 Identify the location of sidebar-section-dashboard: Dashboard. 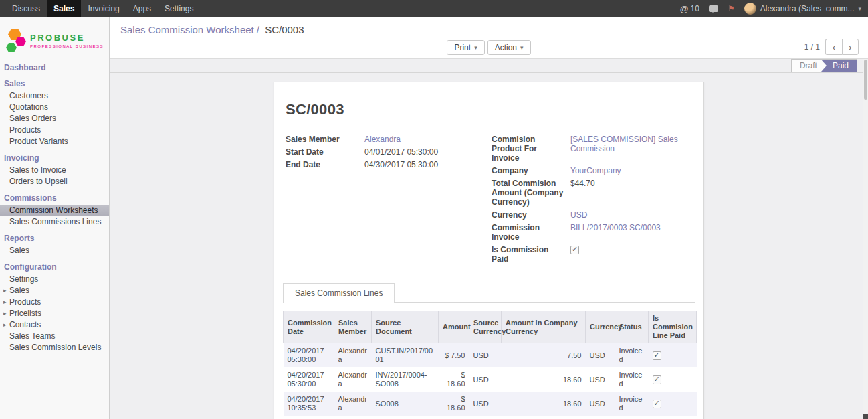
(55, 68).